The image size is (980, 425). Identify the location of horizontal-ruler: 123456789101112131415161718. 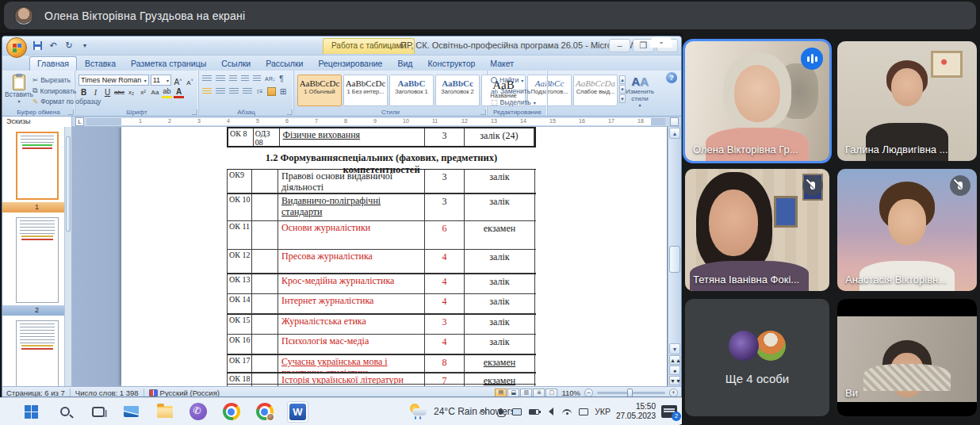
(376, 122).